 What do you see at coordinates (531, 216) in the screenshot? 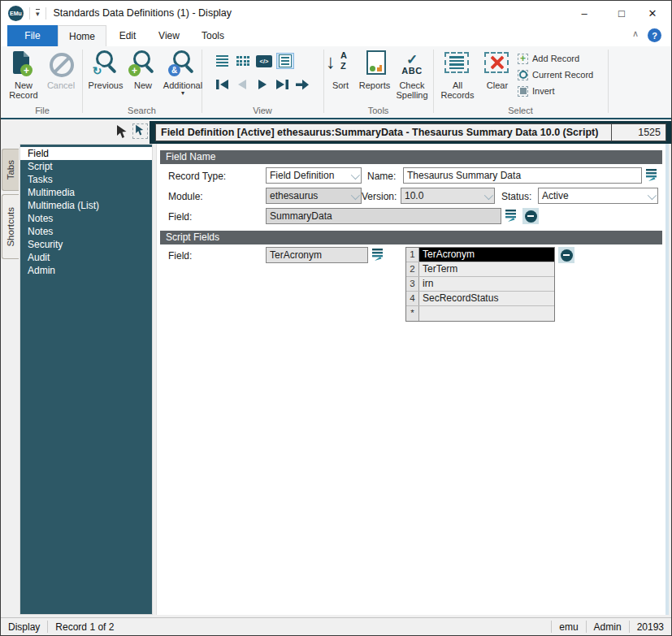
I see `remove-value-button` at bounding box center [531, 216].